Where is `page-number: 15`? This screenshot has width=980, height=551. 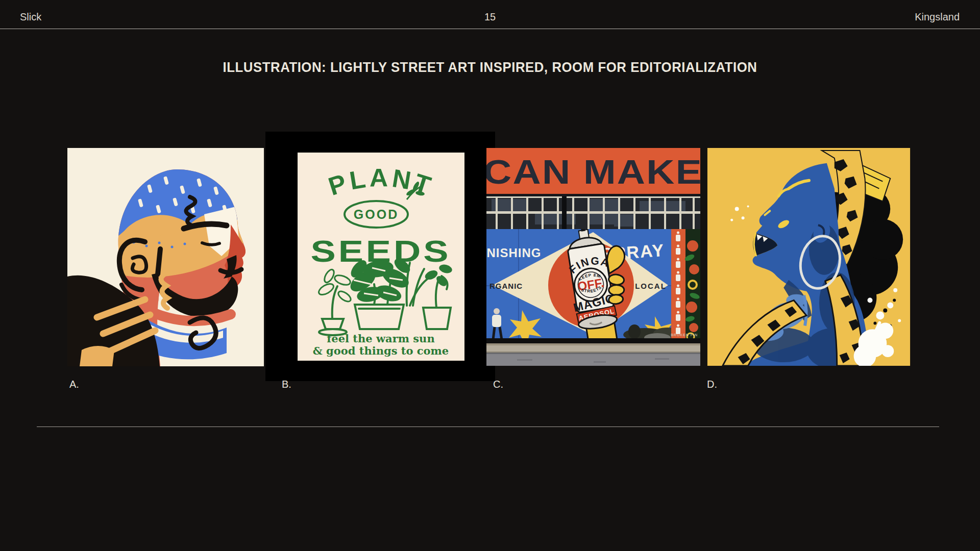
page-number: 15 is located at coordinates (490, 17).